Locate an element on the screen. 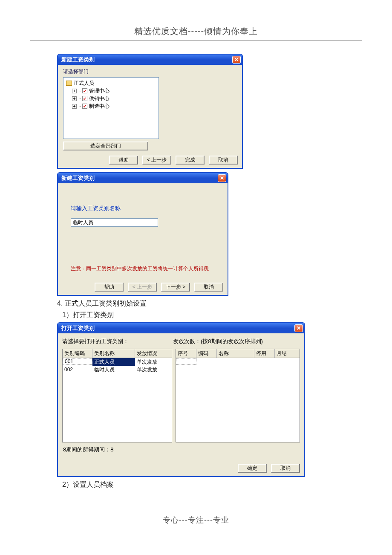 The image size is (392, 555). window-title: 打开工资类别 is located at coordinates (78, 328).